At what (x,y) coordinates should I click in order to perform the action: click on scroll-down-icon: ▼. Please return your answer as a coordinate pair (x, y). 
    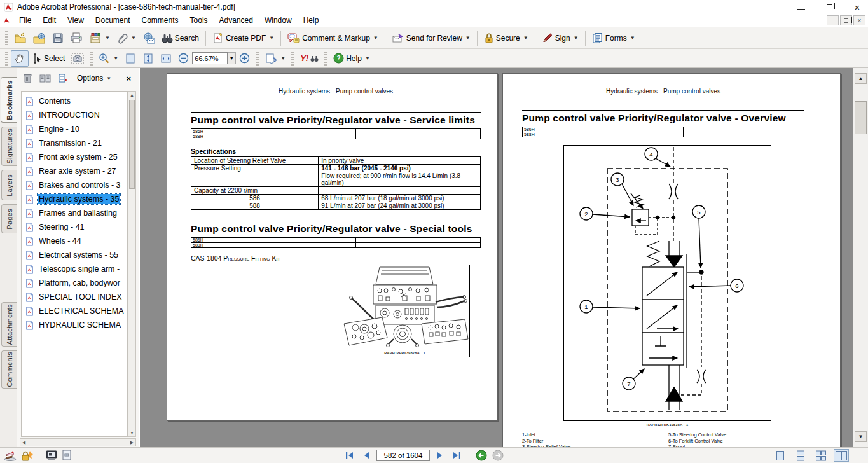
    Looking at the image, I should click on (132, 432).